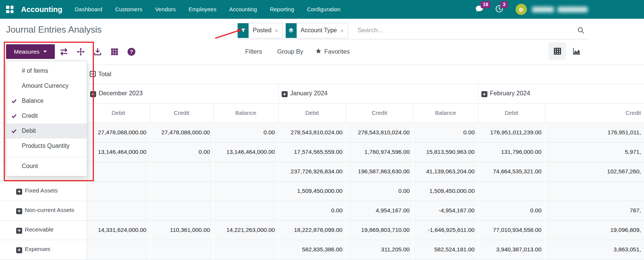  Describe the element at coordinates (44, 249) in the screenshot. I see `pivot-row-header-expenses: Expenses` at that location.